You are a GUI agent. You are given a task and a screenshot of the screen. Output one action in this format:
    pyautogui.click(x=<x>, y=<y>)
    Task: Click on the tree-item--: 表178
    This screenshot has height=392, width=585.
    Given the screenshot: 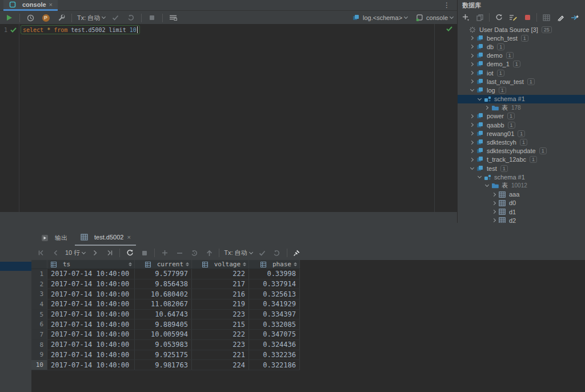 What is the action you would take?
    pyautogui.click(x=521, y=107)
    